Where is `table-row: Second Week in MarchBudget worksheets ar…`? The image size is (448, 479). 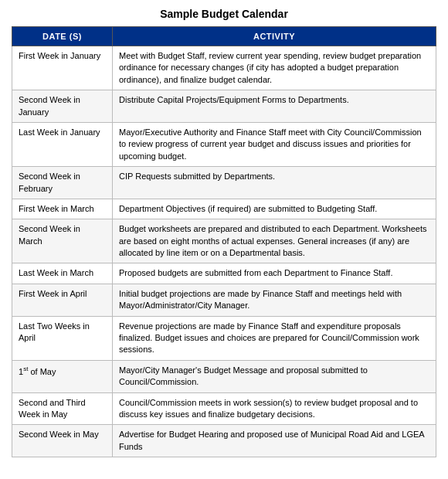 table-row: Second Week in MarchBudget worksheets ar… is located at coordinates (224, 241).